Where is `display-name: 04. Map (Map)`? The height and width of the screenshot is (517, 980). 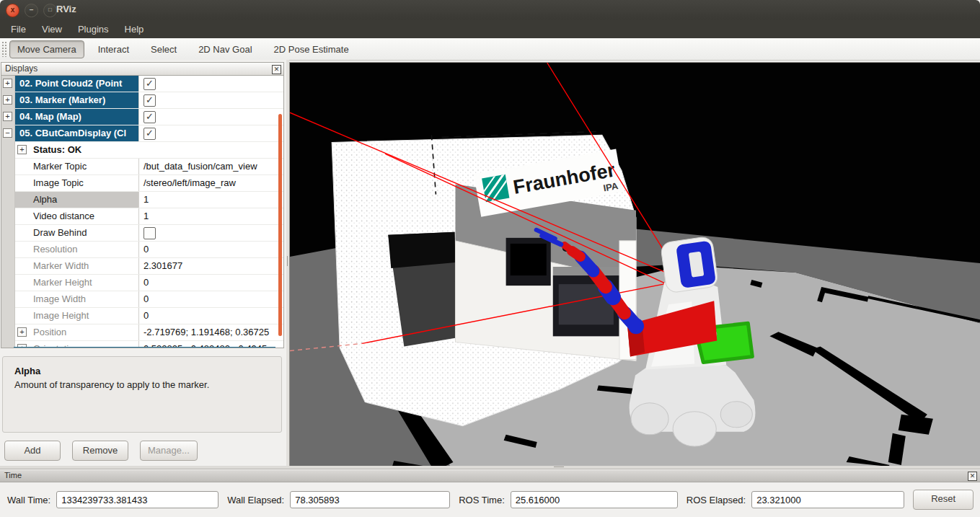 display-name: 04. Map (Map) is located at coordinates (76, 117).